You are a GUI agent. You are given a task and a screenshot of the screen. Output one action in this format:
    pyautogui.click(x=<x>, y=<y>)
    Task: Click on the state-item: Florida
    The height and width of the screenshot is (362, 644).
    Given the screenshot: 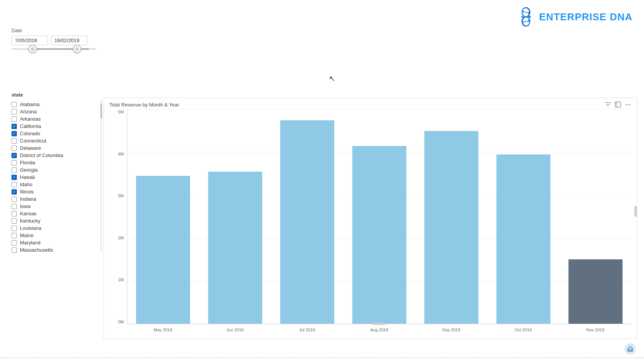 What is the action you would take?
    pyautogui.click(x=56, y=162)
    